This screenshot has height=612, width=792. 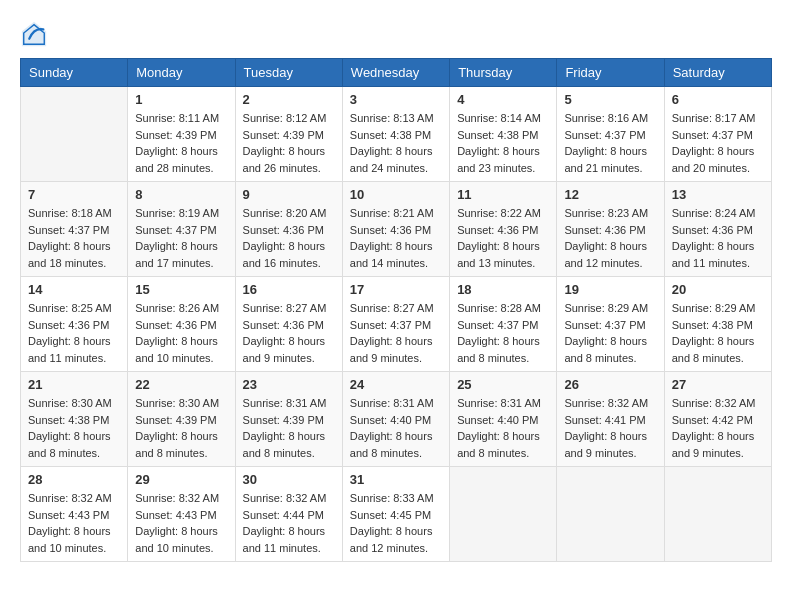 I want to click on sunrise-label: Sunrise: 8:26 AM, so click(x=177, y=308).